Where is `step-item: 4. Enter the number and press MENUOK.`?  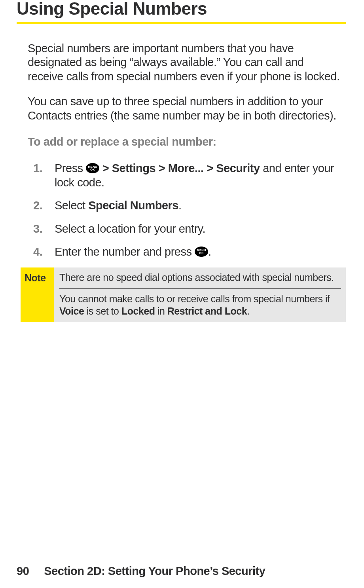
step-item: 4. Enter the number and press MENUOK. is located at coordinates (185, 252).